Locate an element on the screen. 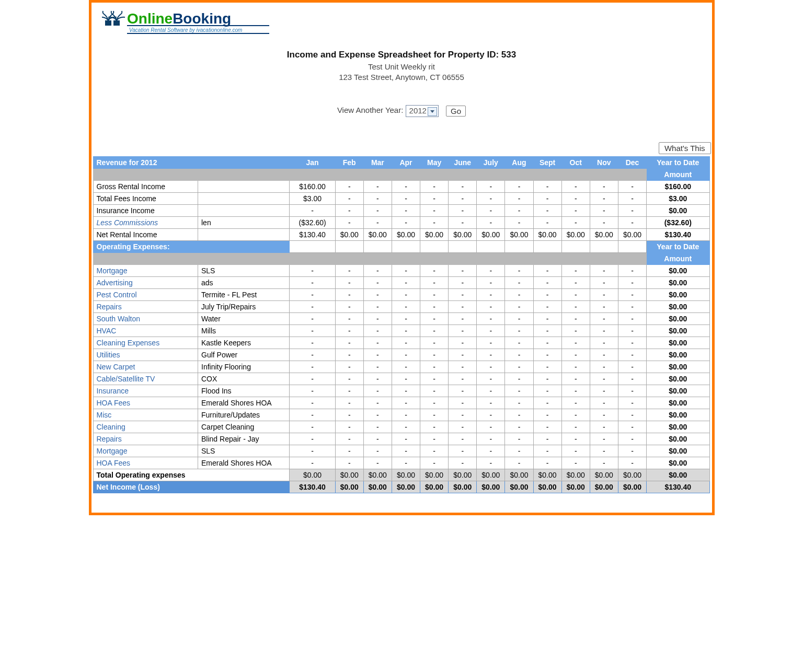  month-header-june: June is located at coordinates (463, 163).